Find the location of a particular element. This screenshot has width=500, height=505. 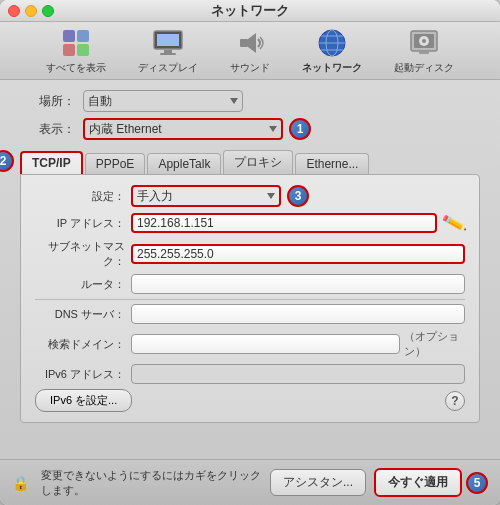

router-input is located at coordinates (298, 284).